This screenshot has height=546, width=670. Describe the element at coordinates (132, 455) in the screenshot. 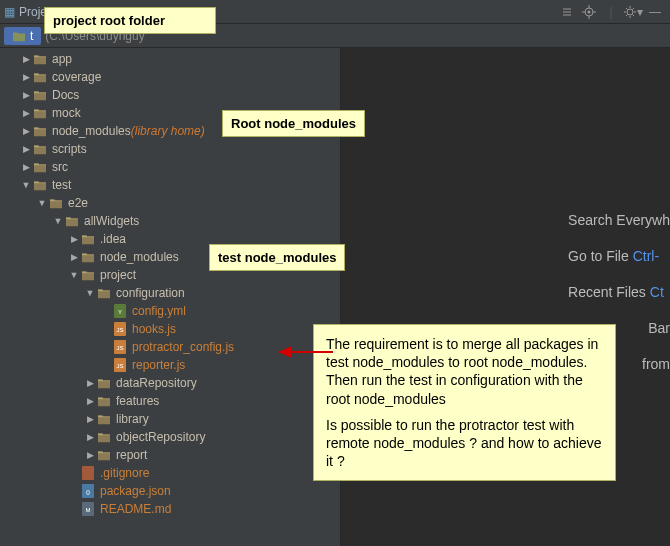

I see `tree-item-label: report` at that location.